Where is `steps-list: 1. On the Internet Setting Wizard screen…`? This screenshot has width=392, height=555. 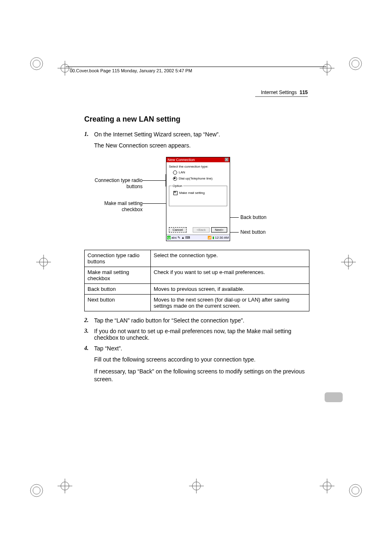
steps-list: 1. On the Internet Setting Wizard screen… is located at coordinates (197, 134).